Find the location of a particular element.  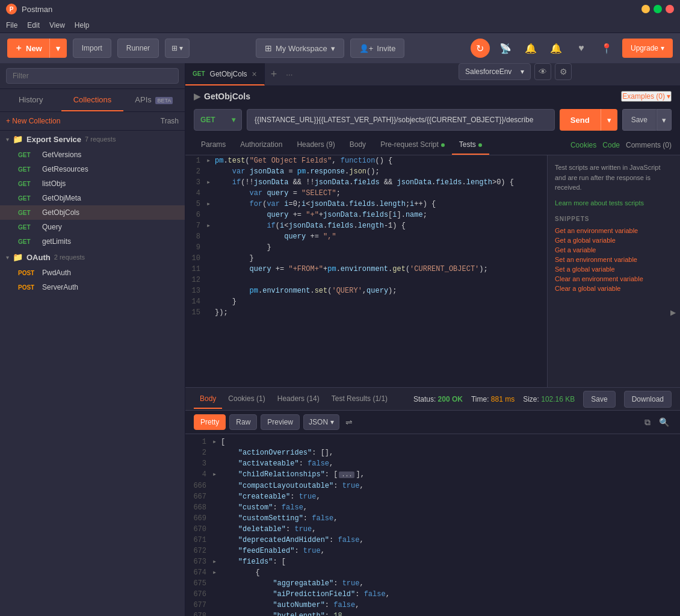

upgrade-button: Upgrade ▾ is located at coordinates (648, 48).